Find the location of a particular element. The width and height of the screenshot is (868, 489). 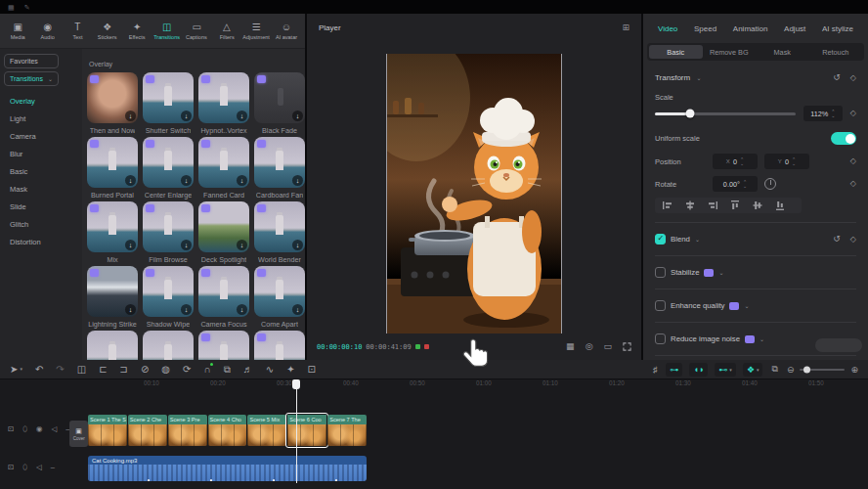

clip-scene-3: Scene 3 Pre is located at coordinates (188, 430).